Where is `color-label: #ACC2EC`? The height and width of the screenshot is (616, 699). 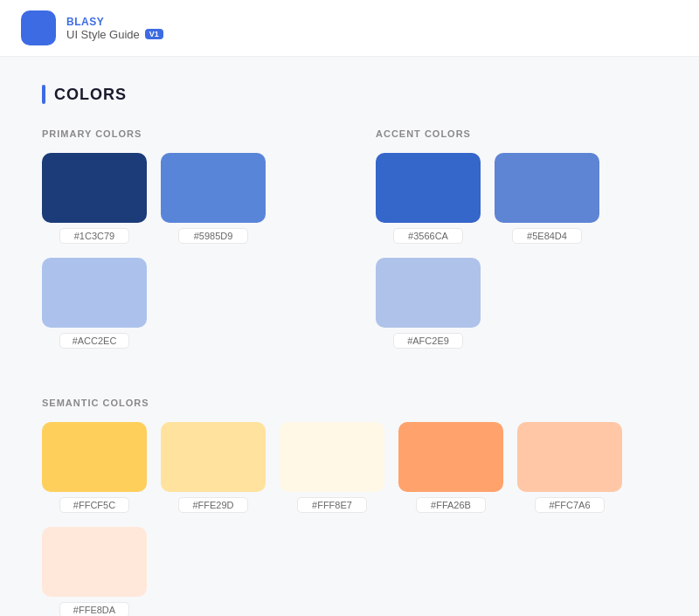 color-label: #ACC2EC is located at coordinates (94, 341).